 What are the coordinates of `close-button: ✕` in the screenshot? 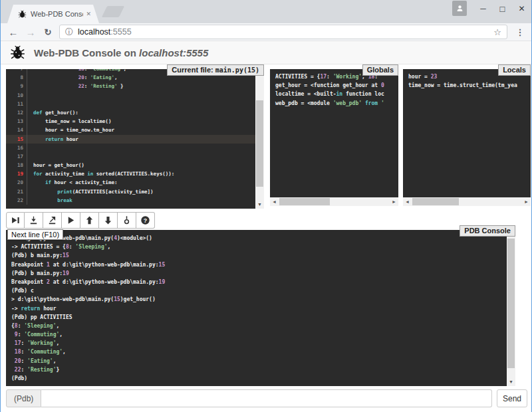 It's located at (521, 9).